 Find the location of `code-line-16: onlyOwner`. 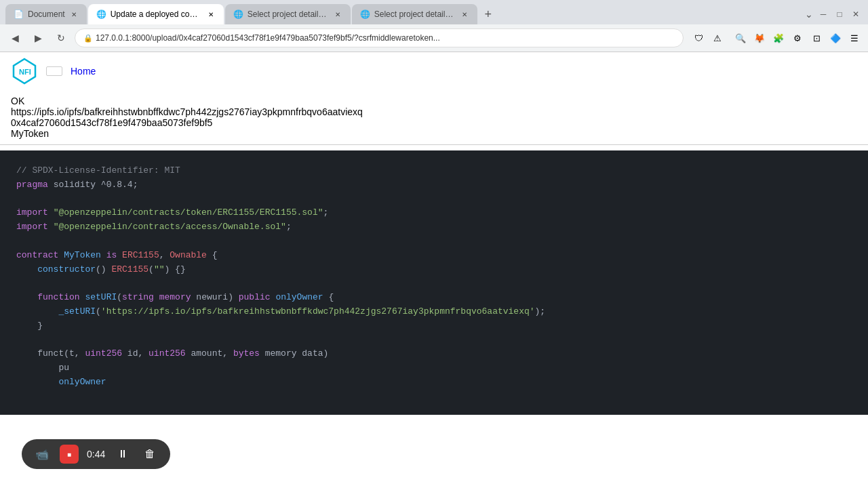

code-line-16: onlyOwner is located at coordinates (434, 382).